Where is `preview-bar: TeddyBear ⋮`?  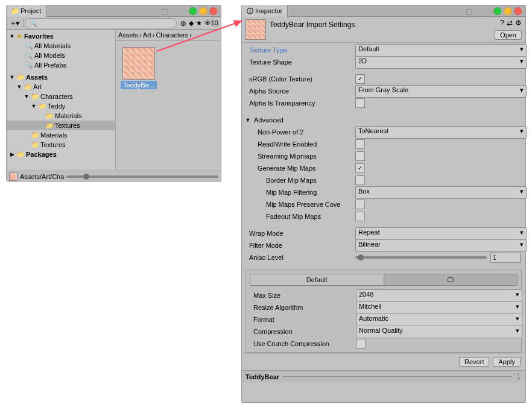 preview-bar: TeddyBear ⋮ is located at coordinates (384, 376).